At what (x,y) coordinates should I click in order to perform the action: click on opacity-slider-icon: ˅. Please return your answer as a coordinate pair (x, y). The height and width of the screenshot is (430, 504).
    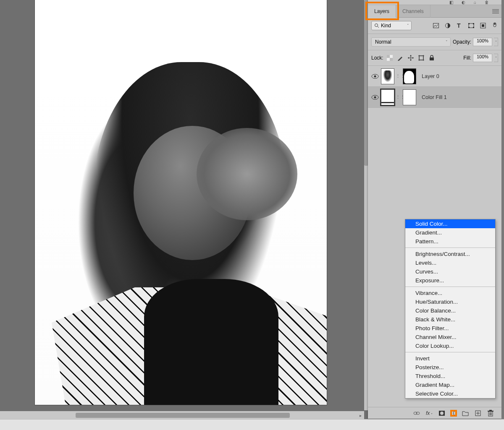
    Looking at the image, I should click on (496, 42).